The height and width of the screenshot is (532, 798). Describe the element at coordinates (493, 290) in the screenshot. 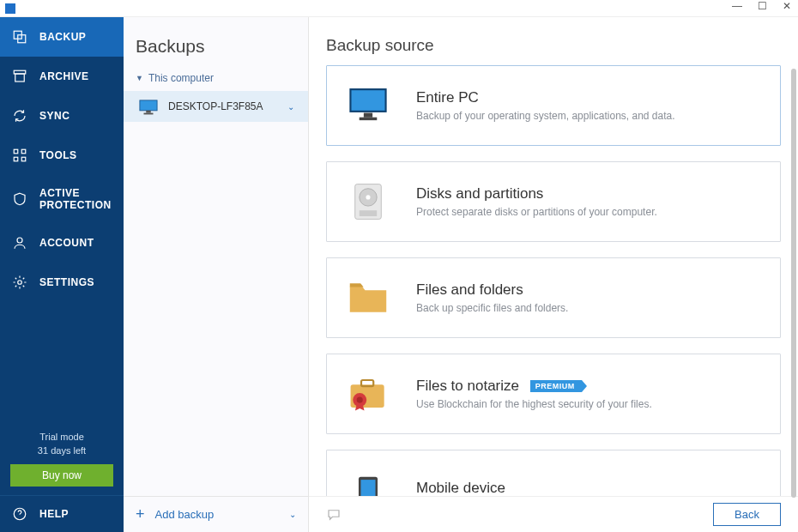

I see `option-heading: Files and folders` at that location.